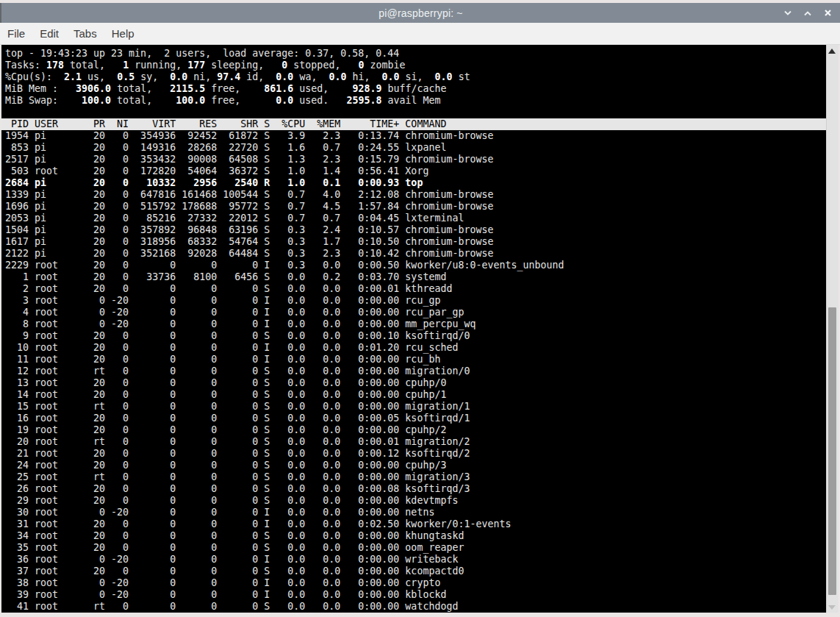 This screenshot has width=840, height=617. What do you see at coordinates (416, 113) in the screenshot?
I see `blank-line` at bounding box center [416, 113].